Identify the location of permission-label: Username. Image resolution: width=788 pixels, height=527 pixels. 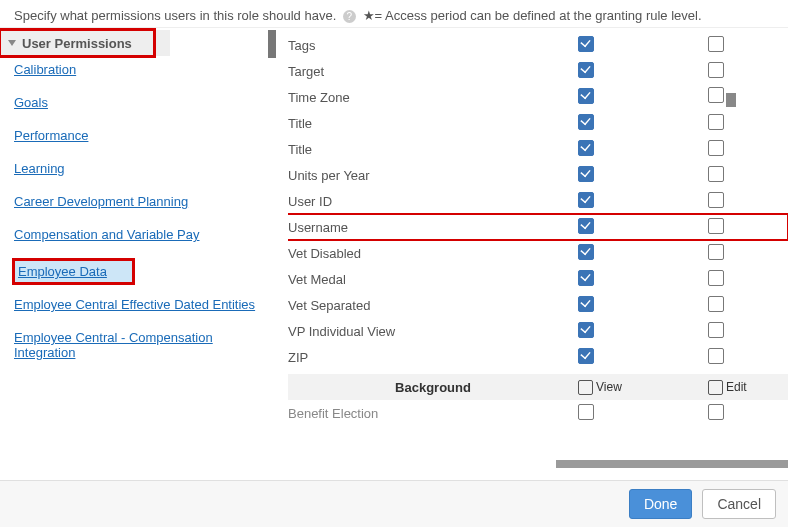
(433, 228).